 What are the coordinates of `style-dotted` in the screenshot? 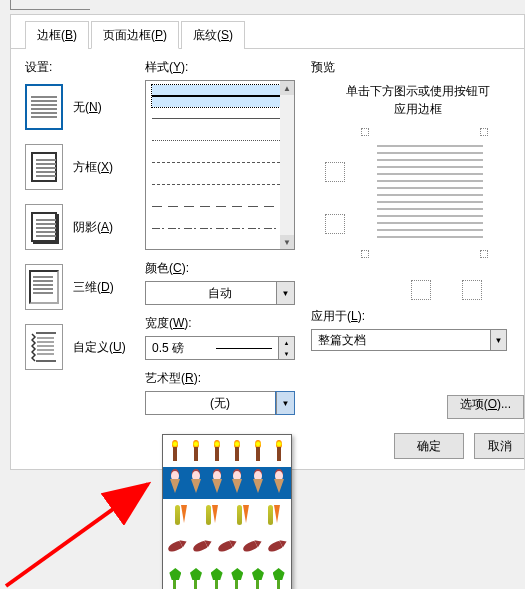 It's located at (216, 140).